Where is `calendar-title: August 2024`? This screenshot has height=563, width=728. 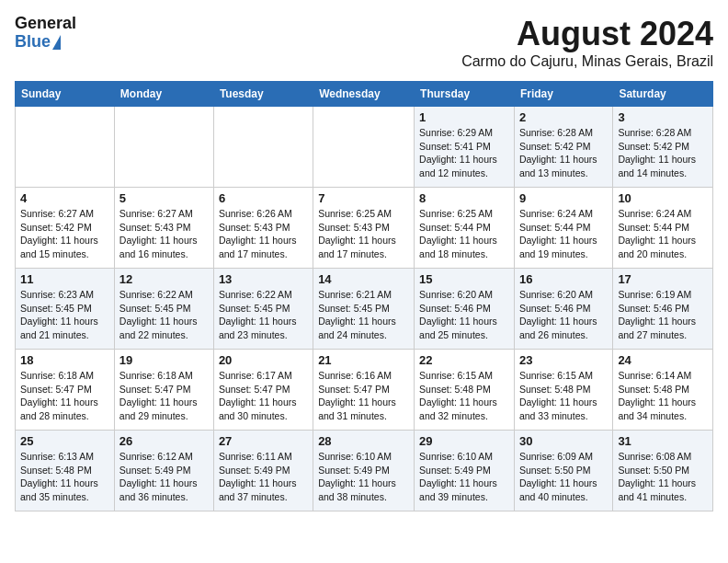 calendar-title: August 2024 is located at coordinates (587, 34).